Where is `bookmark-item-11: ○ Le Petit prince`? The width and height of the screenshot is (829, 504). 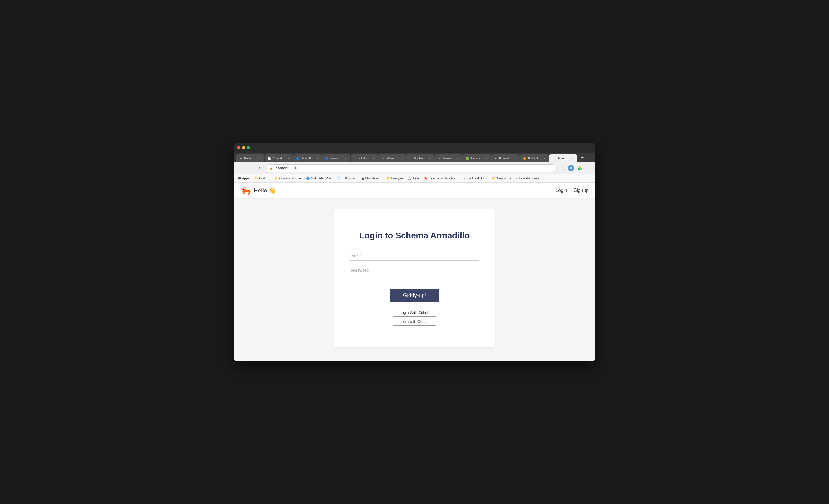 bookmark-item-11: ○ Le Petit prince is located at coordinates (528, 178).